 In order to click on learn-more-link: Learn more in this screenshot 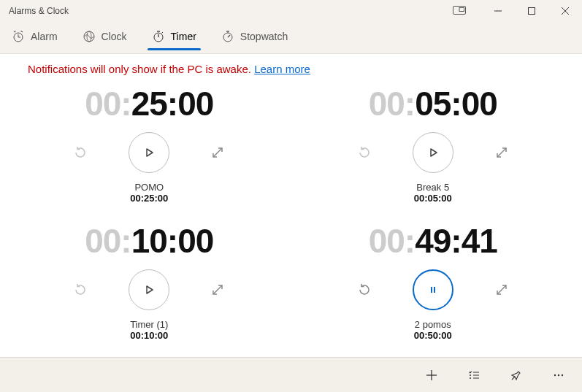, I will do `click(282, 69)`.